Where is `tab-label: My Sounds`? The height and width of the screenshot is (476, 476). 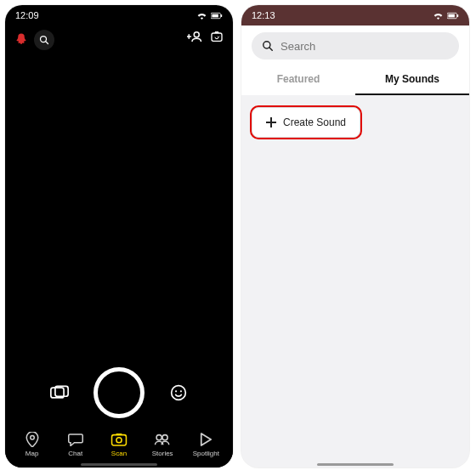 tab-label: My Sounds is located at coordinates (412, 79).